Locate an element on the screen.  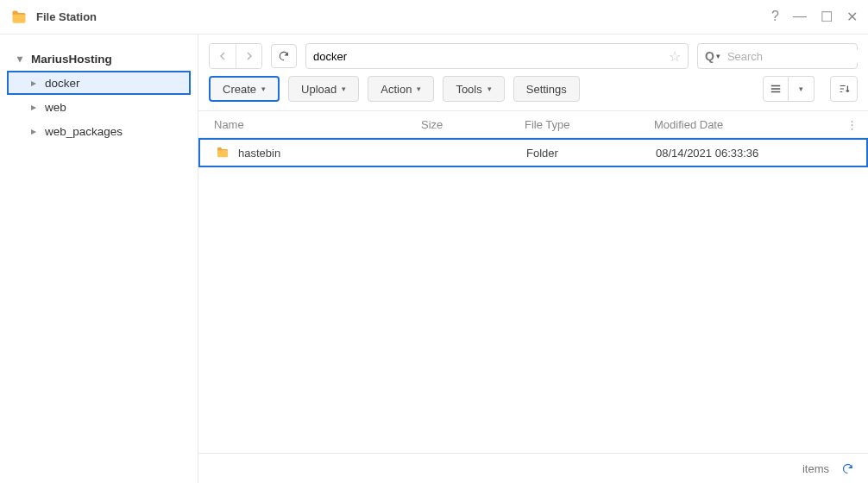
row-name: hastebin is located at coordinates (259, 154).